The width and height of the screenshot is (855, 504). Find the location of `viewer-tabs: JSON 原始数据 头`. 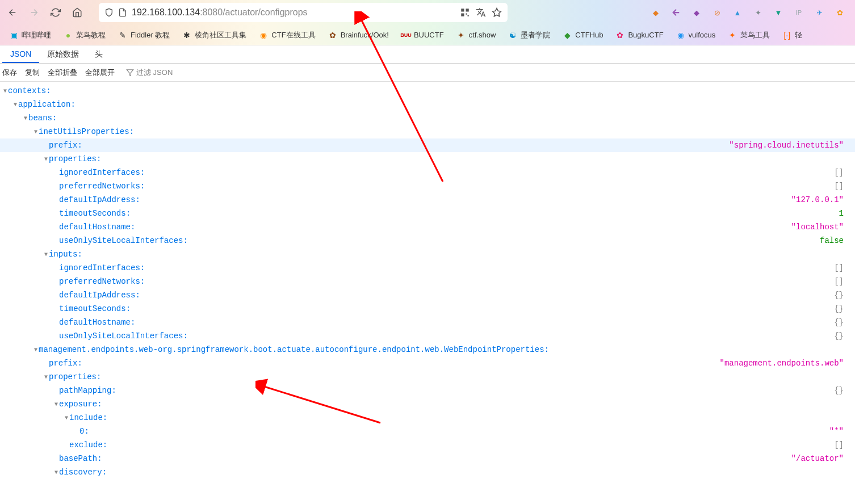

viewer-tabs: JSON 原始数据 头 is located at coordinates (428, 54).